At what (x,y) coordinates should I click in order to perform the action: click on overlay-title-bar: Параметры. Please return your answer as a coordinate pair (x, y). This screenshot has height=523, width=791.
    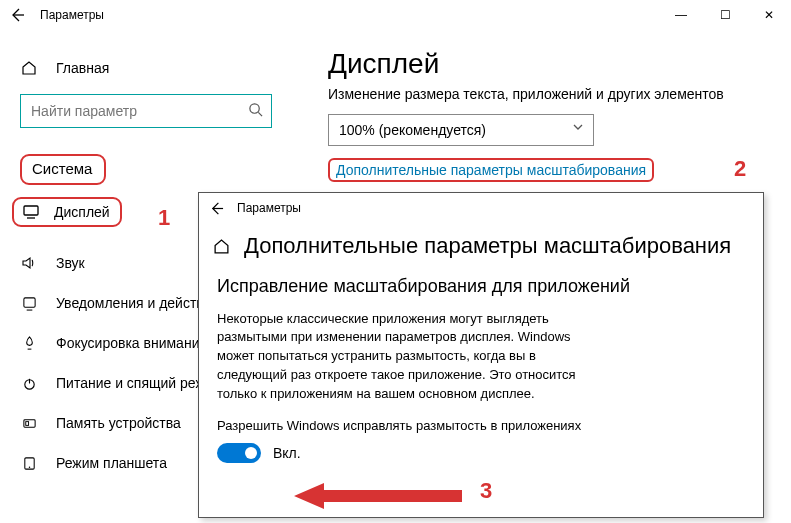
    Looking at the image, I should click on (481, 208).